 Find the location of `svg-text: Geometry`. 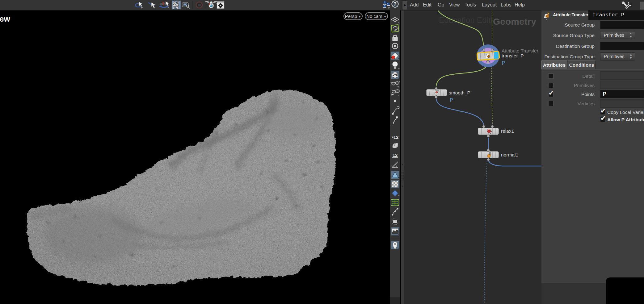

svg-text: Geometry is located at coordinates (515, 22).